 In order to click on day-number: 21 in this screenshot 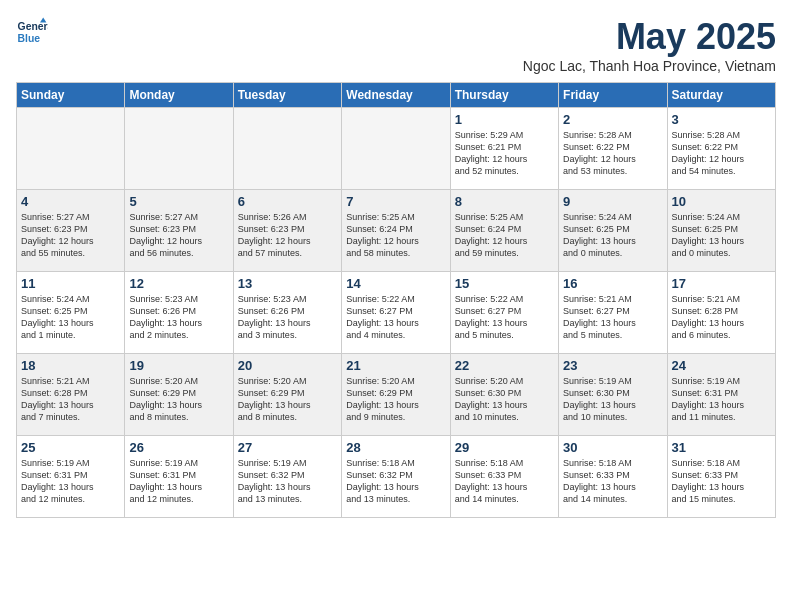, I will do `click(396, 366)`.